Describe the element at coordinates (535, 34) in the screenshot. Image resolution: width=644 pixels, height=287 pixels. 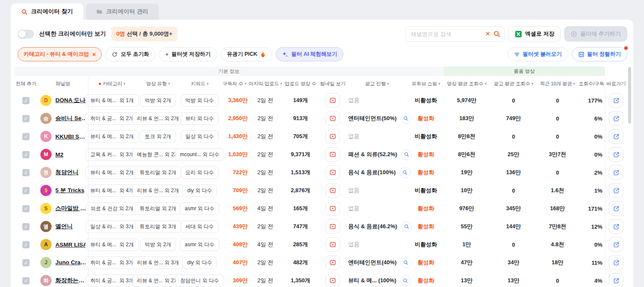
I see `save-excel-button: 엑셀로 저장` at that location.